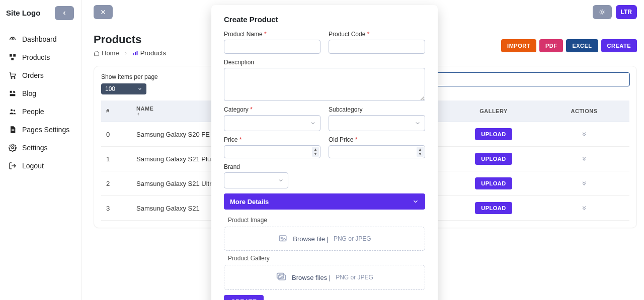 This screenshot has height=300, width=644. I want to click on pdf-button: PDF, so click(551, 46).